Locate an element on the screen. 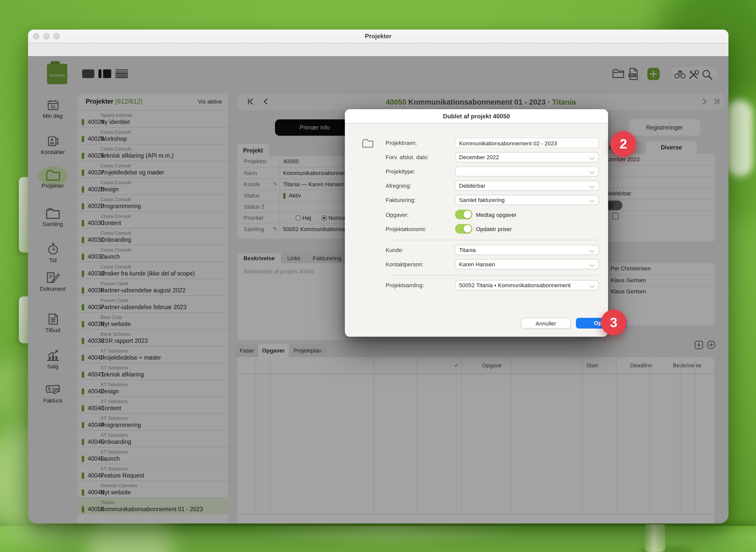 The width and height of the screenshot is (756, 552). toggle-label: Opdatér priser is located at coordinates (494, 229).